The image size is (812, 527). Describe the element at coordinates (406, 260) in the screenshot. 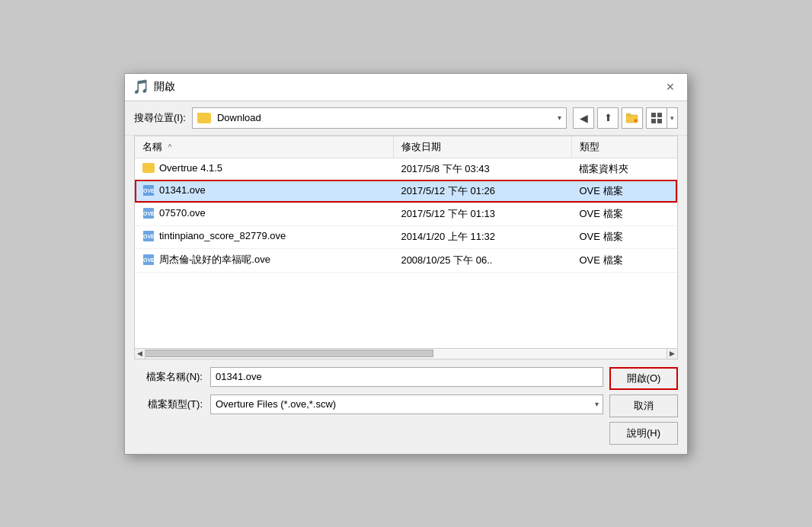

I see `table-row: OVE周杰倫-說好的幸福呢.ove2008/10/25 下午 06..OVE 檔…` at that location.